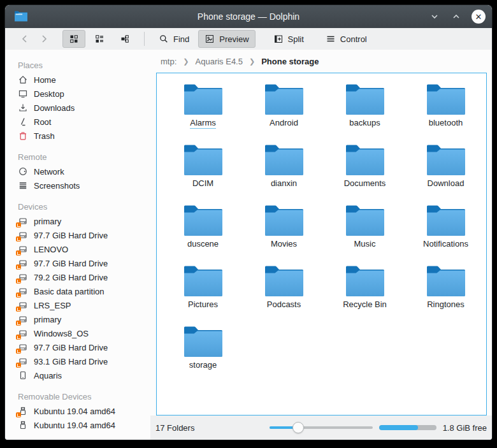  I want to click on sidebar-item-screenshots: Screenshots, so click(84, 185).